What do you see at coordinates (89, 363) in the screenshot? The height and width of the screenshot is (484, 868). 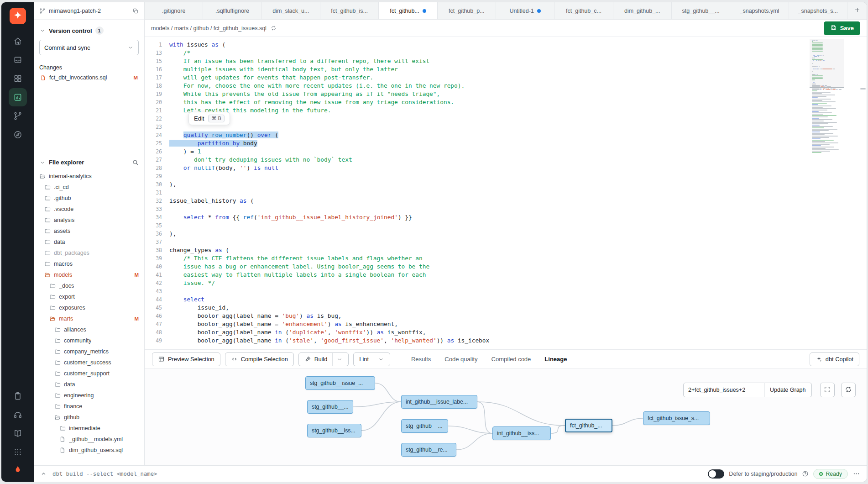 I see `file-tree-item: customer_success` at bounding box center [89, 363].